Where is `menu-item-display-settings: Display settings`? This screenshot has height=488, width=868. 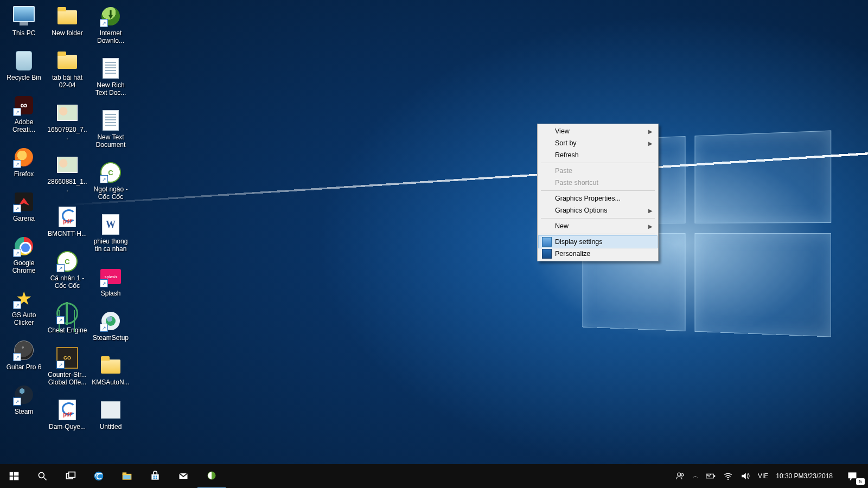 menu-item-display-settings: Display settings is located at coordinates (598, 242).